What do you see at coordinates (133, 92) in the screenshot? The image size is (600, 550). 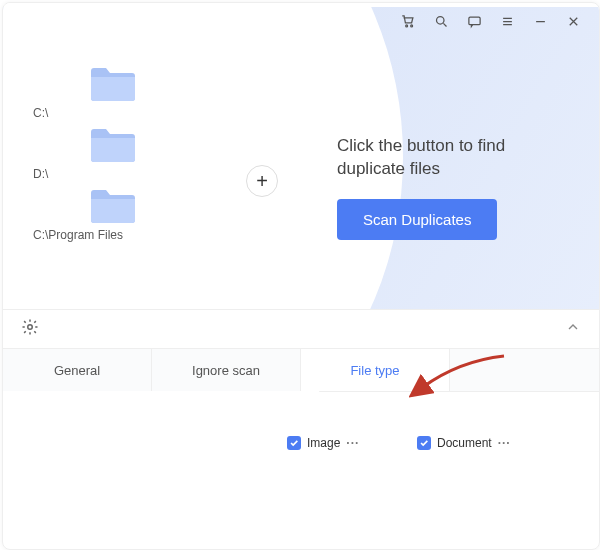 I see `folder-item: C:\` at bounding box center [133, 92].